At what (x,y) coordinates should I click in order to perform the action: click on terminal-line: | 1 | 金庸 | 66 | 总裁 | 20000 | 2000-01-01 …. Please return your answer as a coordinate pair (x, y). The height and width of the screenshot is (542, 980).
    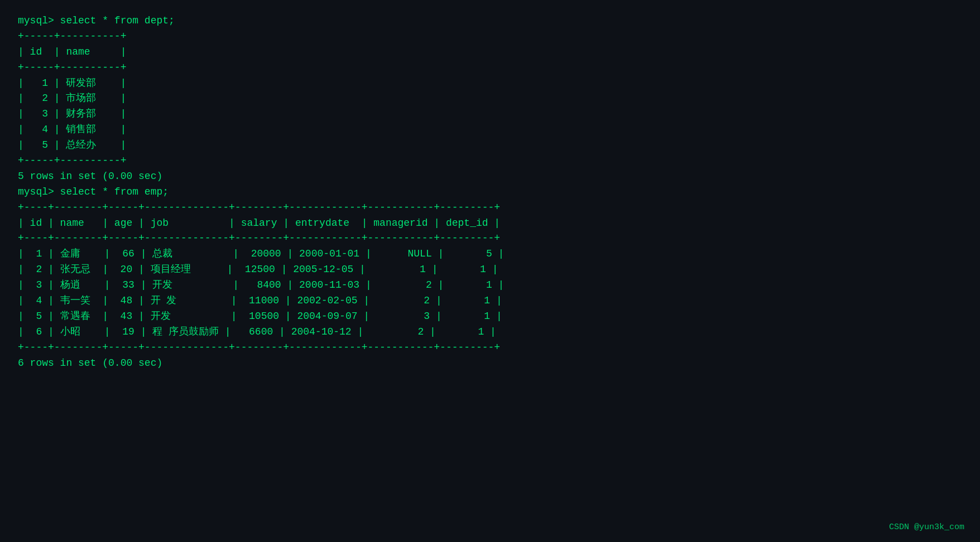
    Looking at the image, I should click on (490, 254).